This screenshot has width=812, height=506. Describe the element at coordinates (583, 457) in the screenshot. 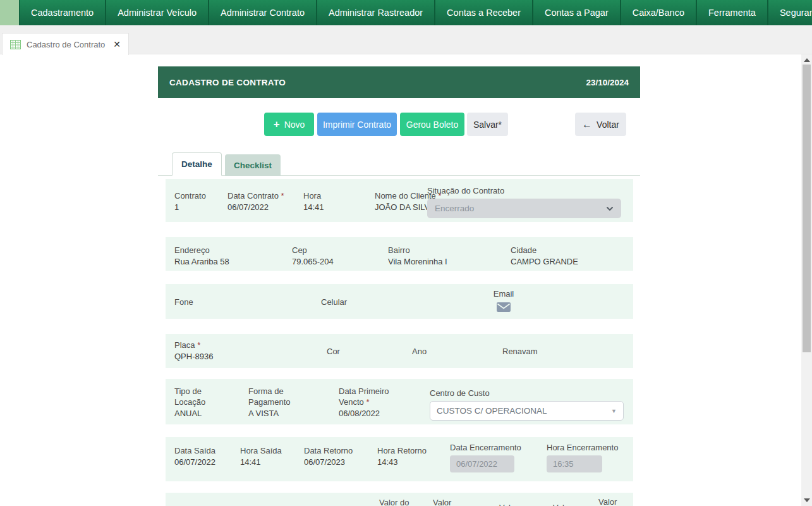

I see `hora-encerramento-field: Hora Encerramento 16:35` at that location.